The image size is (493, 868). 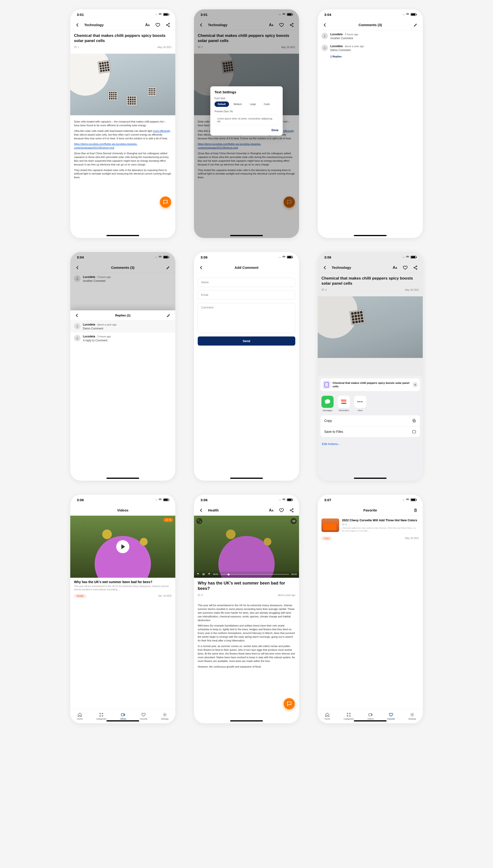 I want to click on modal-title: Text Settings, so click(x=246, y=92).